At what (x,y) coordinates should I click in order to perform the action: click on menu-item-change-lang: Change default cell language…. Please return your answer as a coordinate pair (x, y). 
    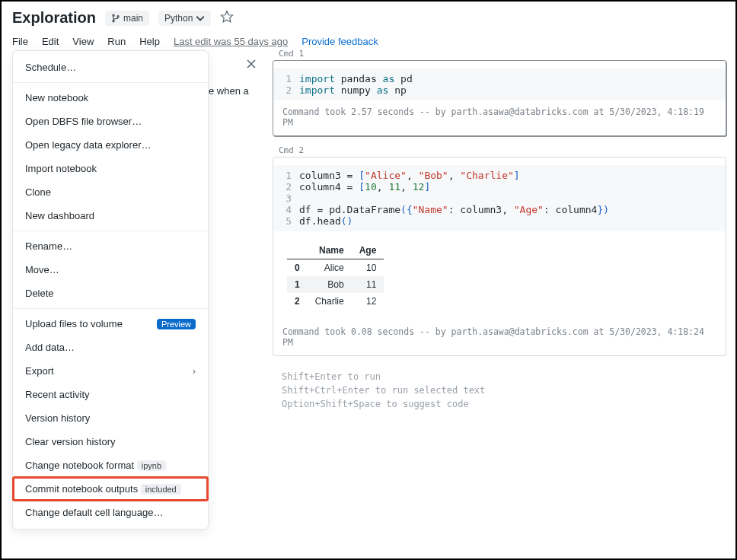
    Looking at the image, I should click on (110, 513).